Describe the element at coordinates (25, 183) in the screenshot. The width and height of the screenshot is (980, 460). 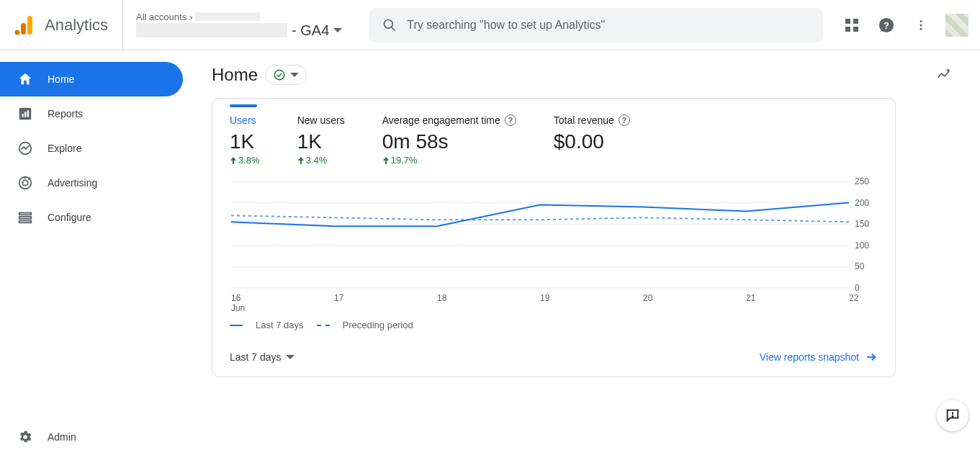
I see `advertising-icon` at that location.